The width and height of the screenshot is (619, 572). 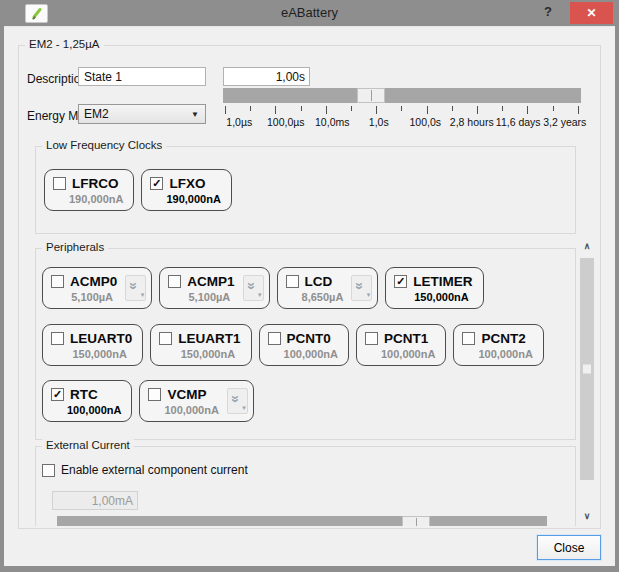 I want to click on low-frequency-clocks-group: Low Frequency Clocks LFRCO 190,000nA ✓ L…, so click(x=306, y=190).